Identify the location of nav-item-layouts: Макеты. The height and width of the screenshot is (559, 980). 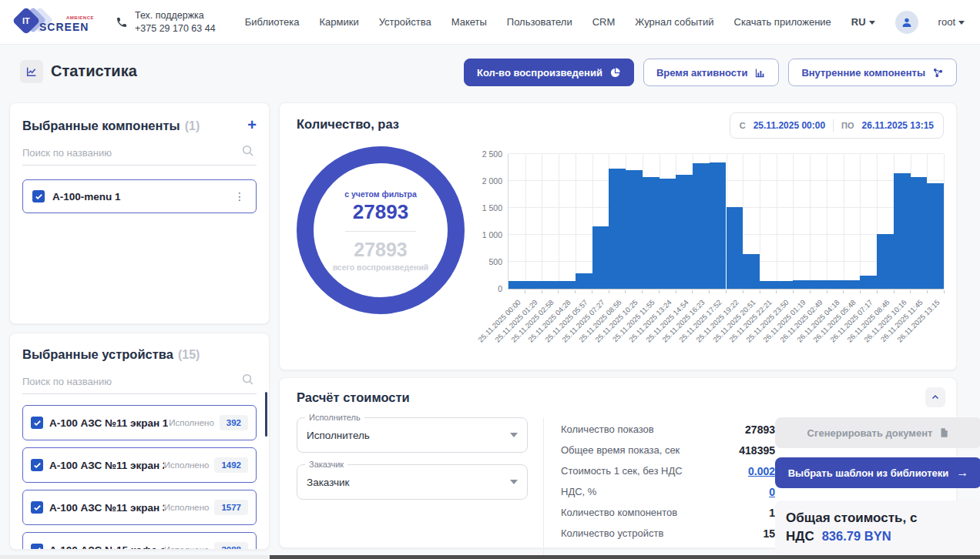
(469, 22).